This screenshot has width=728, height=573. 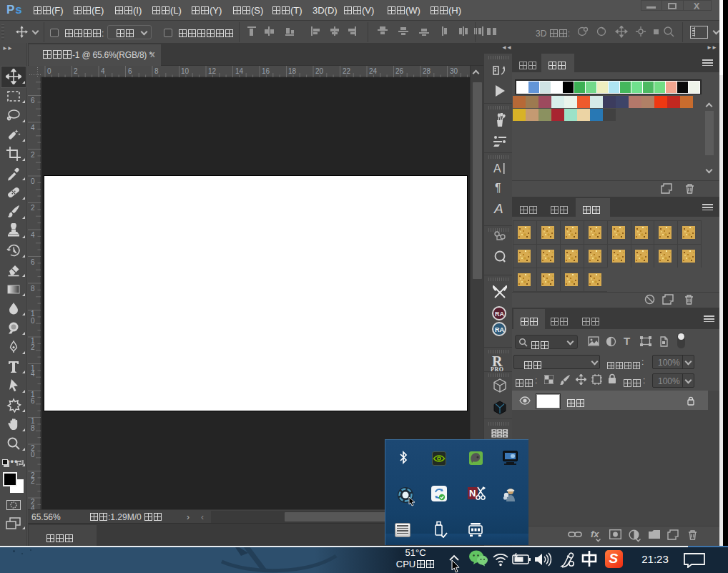 What do you see at coordinates (212, 72) in the screenshot?
I see `svg-text: 12` at bounding box center [212, 72].